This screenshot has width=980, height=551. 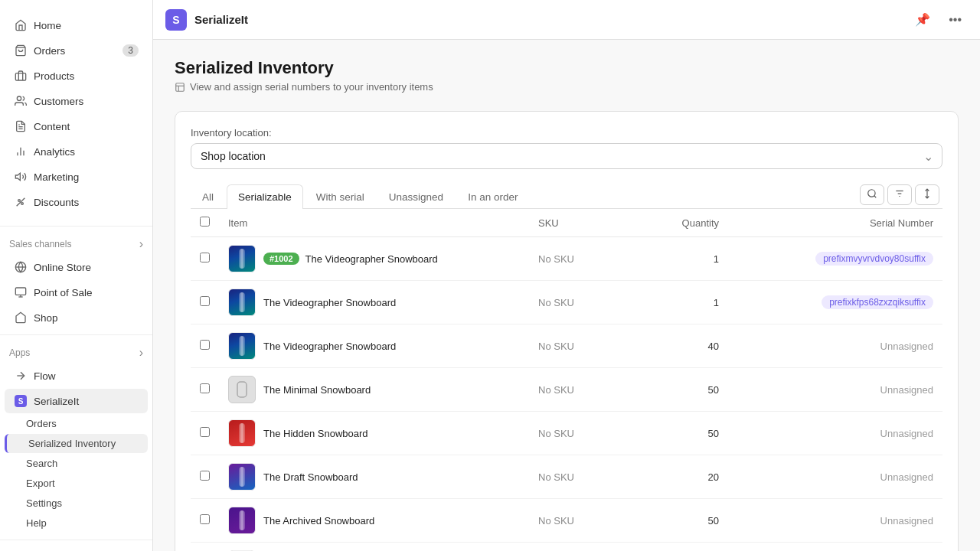 I want to click on item-cell: The Draft Snowboard, so click(x=374, y=478).